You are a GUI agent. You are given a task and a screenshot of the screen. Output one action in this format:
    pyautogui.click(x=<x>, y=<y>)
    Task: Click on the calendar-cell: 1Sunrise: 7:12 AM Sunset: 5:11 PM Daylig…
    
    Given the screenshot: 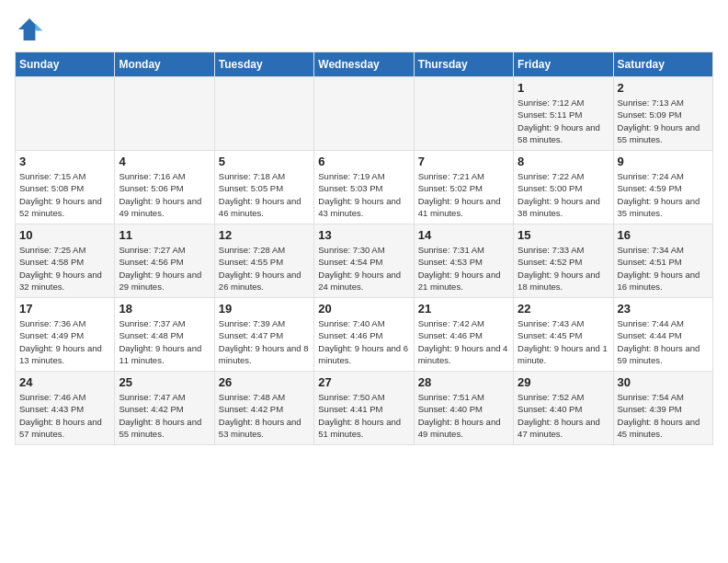 What is the action you would take?
    pyautogui.click(x=563, y=114)
    